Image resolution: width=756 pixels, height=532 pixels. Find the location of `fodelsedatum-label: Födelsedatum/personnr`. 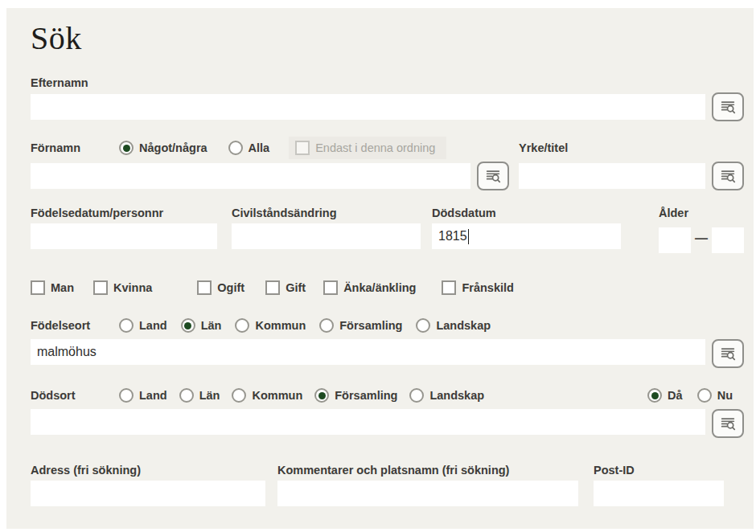

fodelsedatum-label: Födelsedatum/personnr is located at coordinates (124, 213).